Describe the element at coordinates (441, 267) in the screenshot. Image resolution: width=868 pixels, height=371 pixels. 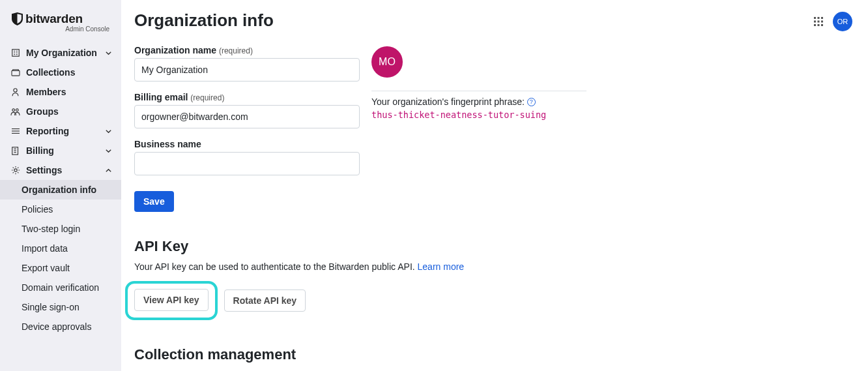
I see `api-learn-more-link: Learn more` at that location.